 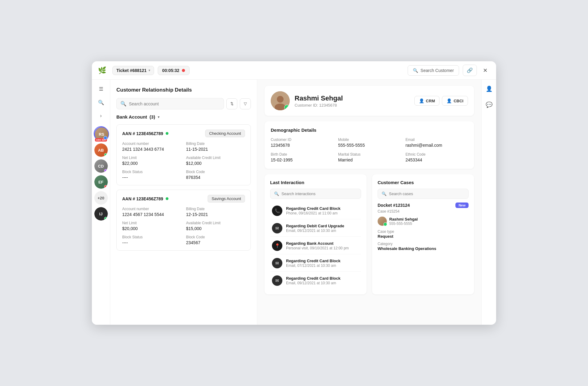 What do you see at coordinates (226, 199) in the screenshot?
I see `account-type-badge: Savings Account` at bounding box center [226, 199].